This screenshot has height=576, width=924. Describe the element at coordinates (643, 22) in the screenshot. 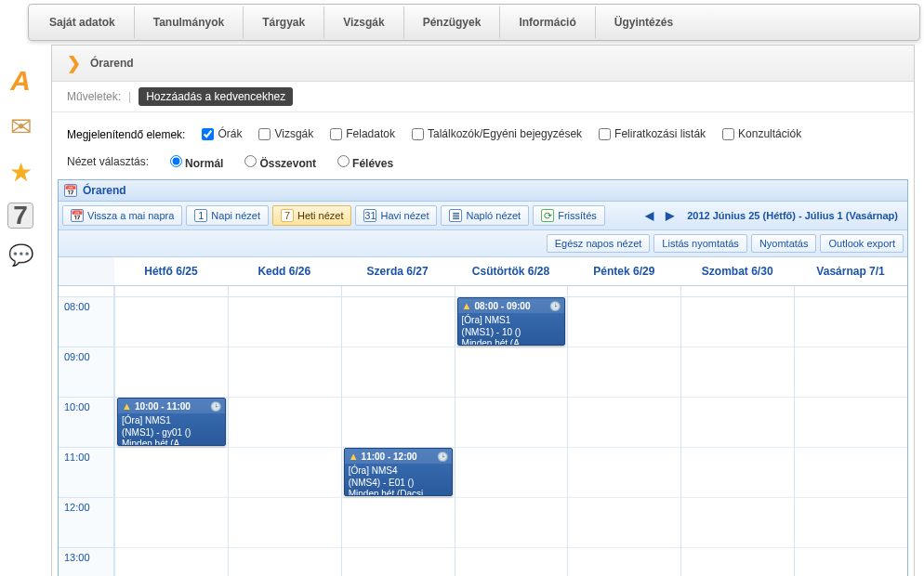

I see `menu-administration: Ügyintézés` at that location.